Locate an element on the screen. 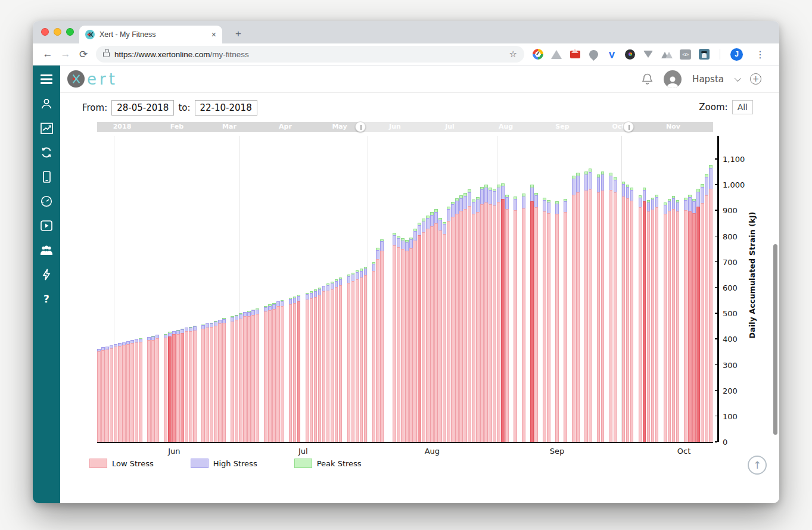 Image resolution: width=812 pixels, height=530 pixels. sidebar-item-groups is located at coordinates (46, 250).